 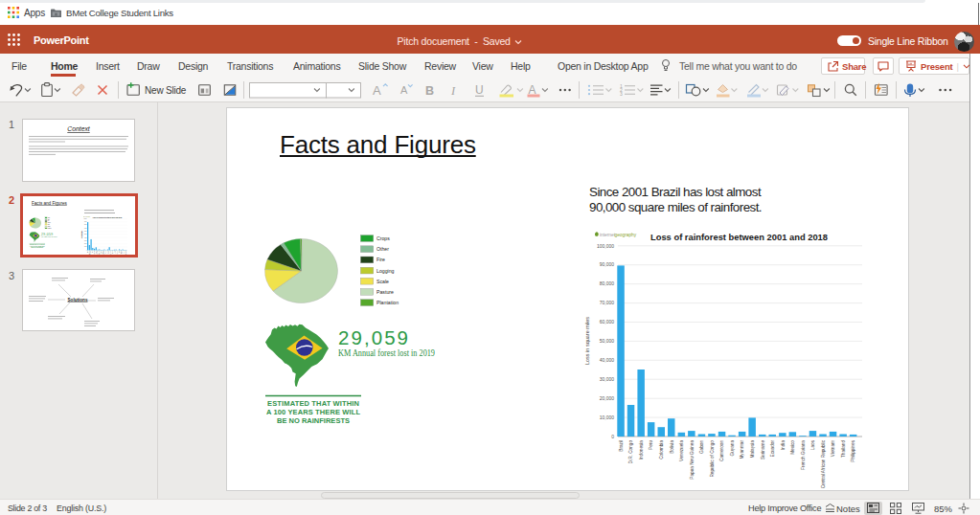 I want to click on svg-text: Venezuela, so click(x=682, y=451).